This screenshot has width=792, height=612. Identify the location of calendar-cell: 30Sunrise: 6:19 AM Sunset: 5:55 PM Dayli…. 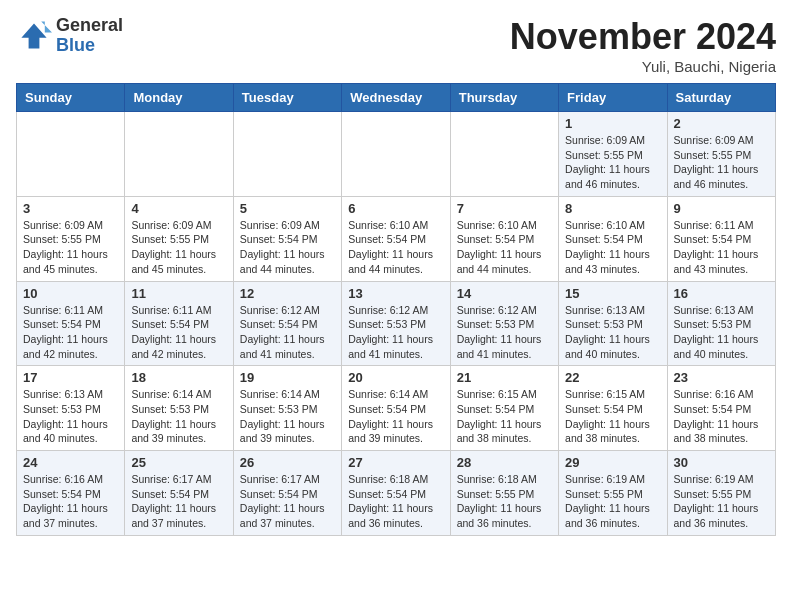
(721, 494).